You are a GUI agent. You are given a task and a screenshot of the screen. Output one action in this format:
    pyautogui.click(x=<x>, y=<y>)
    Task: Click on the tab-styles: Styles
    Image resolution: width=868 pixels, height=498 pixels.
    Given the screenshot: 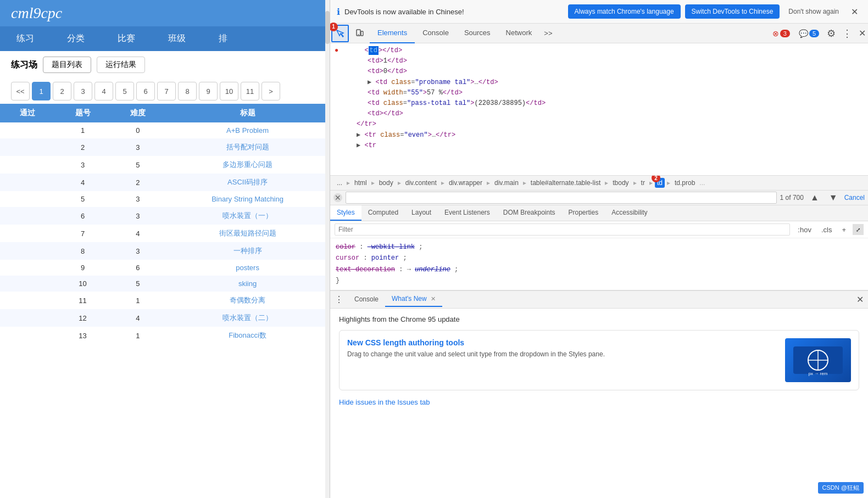 What is the action you would take?
    pyautogui.click(x=346, y=213)
    